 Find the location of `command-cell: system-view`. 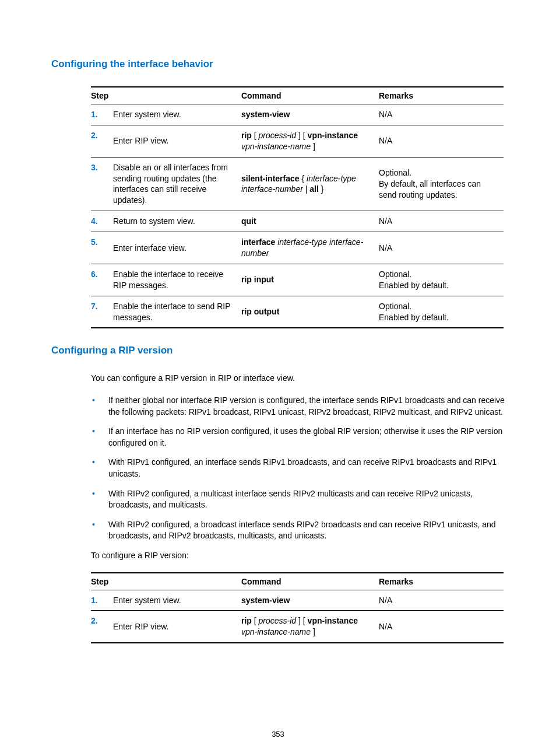

command-cell: system-view is located at coordinates (310, 115).